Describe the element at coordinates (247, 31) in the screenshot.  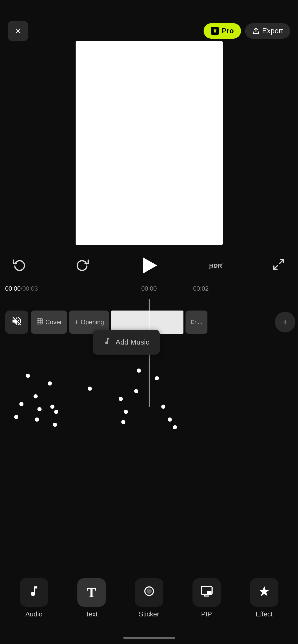
I see `top-right-actions: Pro Export` at that location.